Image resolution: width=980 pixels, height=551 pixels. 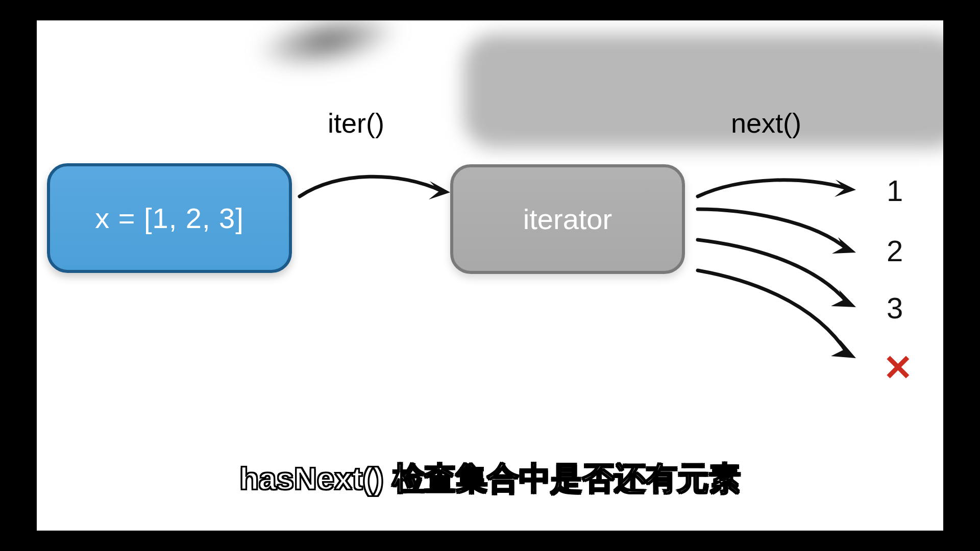 What do you see at coordinates (169, 218) in the screenshot?
I see `box-list-text: x = [1, 2, 3]` at bounding box center [169, 218].